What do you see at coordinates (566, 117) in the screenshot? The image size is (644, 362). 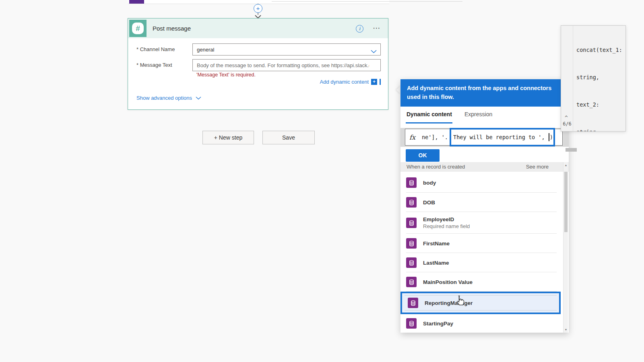 I see `param-up-icon: ^` at bounding box center [566, 117].